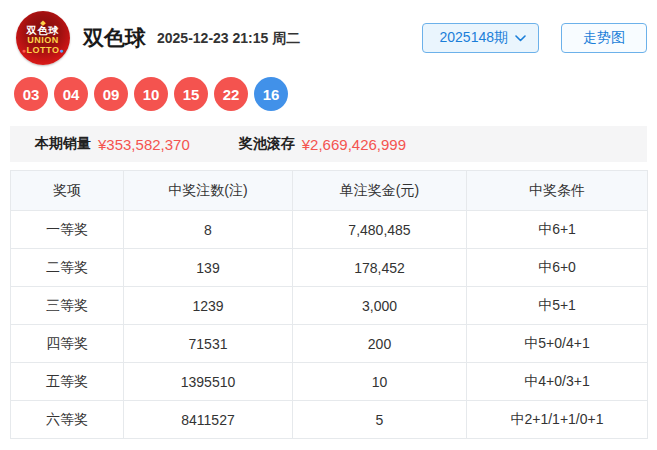  What do you see at coordinates (322, 144) in the screenshot?
I see `pool-group: 奖池滚存 ¥2,669,426,999` at bounding box center [322, 144].